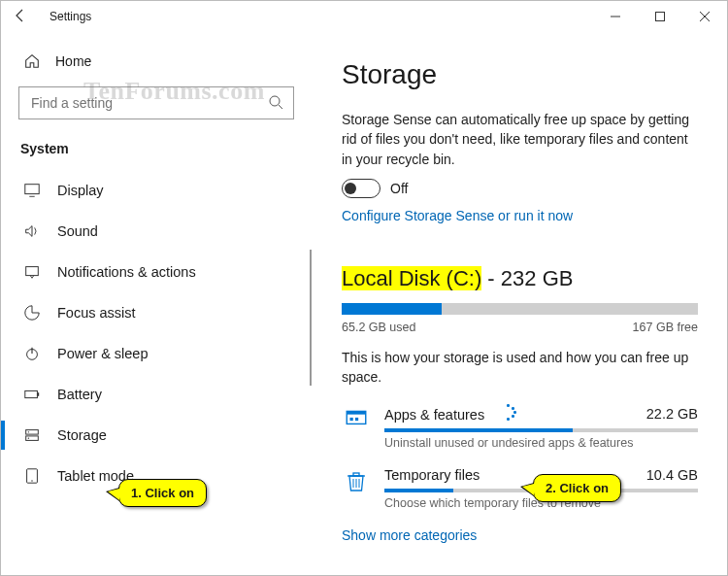 Image resolution: width=728 pixels, height=576 pixels. What do you see at coordinates (156, 272) in the screenshot?
I see `nav-item-notifications-actions: Notifications & actions` at bounding box center [156, 272].